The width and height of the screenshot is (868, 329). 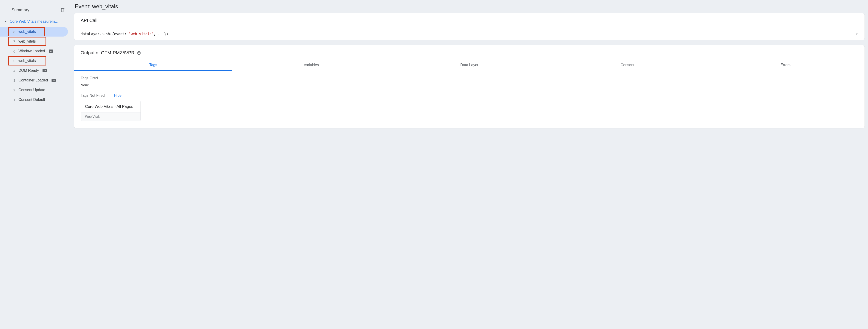 What do you see at coordinates (35, 51) in the screenshot?
I see `event-item: 6 Window Loaded <>` at bounding box center [35, 51].